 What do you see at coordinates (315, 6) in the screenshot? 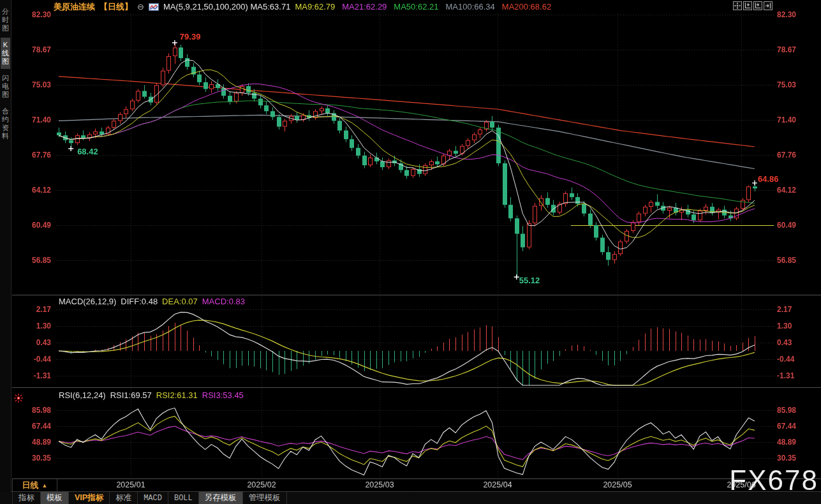
I see `ma-value: MA9:62.79` at bounding box center [315, 6].